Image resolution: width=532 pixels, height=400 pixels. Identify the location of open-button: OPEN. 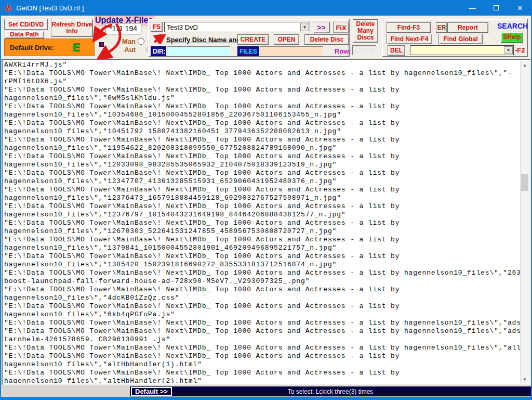
(287, 40).